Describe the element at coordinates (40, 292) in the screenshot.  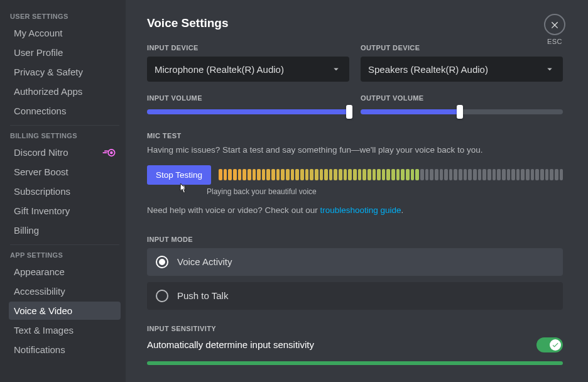
I see `sidebar-item-label: Accessibility` at that location.